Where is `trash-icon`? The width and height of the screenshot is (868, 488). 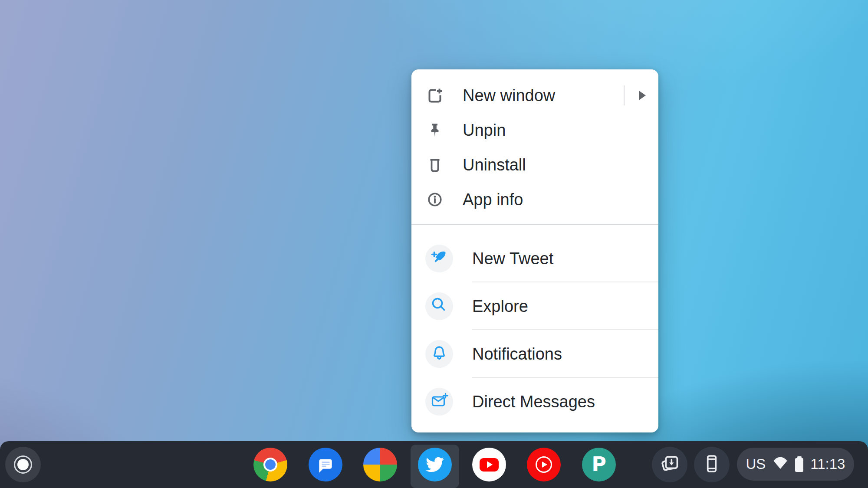 trash-icon is located at coordinates (435, 165).